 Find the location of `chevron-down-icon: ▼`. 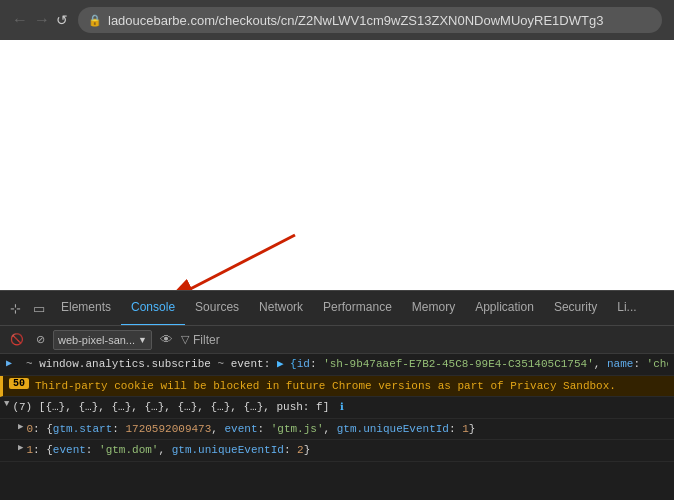

chevron-down-icon: ▼ is located at coordinates (142, 340).